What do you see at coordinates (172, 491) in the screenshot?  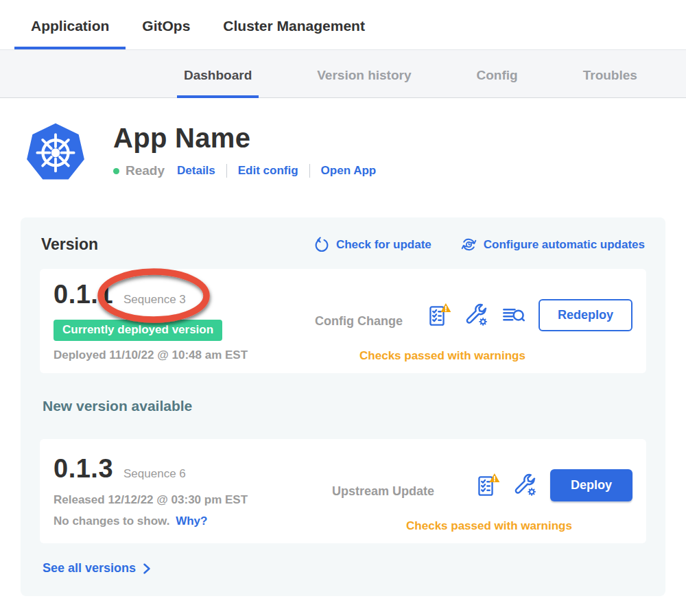 I see `available-version-info: 0.1.3 Sequence 6 Released 12/12/22 @ 03:…` at bounding box center [172, 491].